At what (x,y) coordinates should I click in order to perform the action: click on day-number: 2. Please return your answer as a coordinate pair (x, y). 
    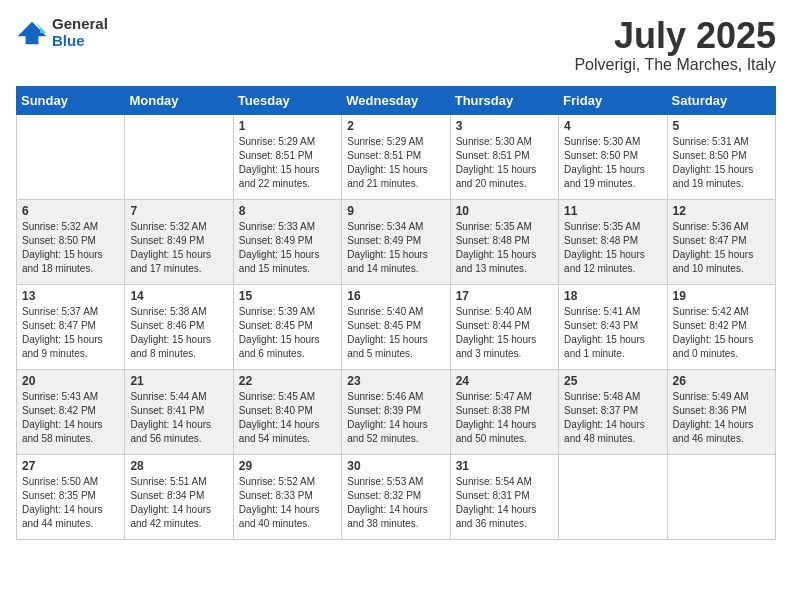
    Looking at the image, I should click on (396, 126).